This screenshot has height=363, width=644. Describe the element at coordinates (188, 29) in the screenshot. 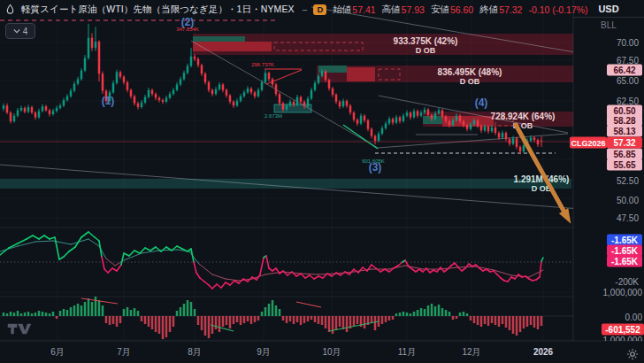

I see `volume-profile-label: 347.854K` at that location.